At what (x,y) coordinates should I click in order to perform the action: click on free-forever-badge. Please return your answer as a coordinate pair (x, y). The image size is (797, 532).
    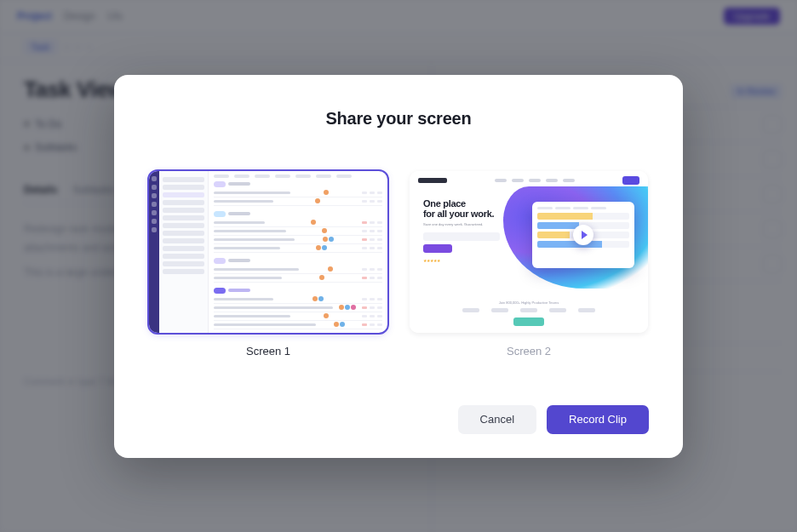
    Looking at the image, I should click on (529, 322).